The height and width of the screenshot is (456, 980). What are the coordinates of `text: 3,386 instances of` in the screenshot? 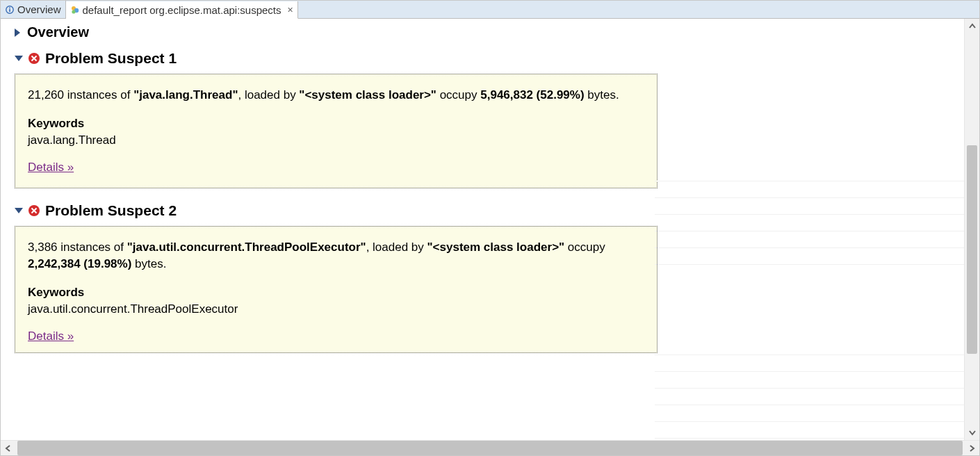 It's located at (78, 247).